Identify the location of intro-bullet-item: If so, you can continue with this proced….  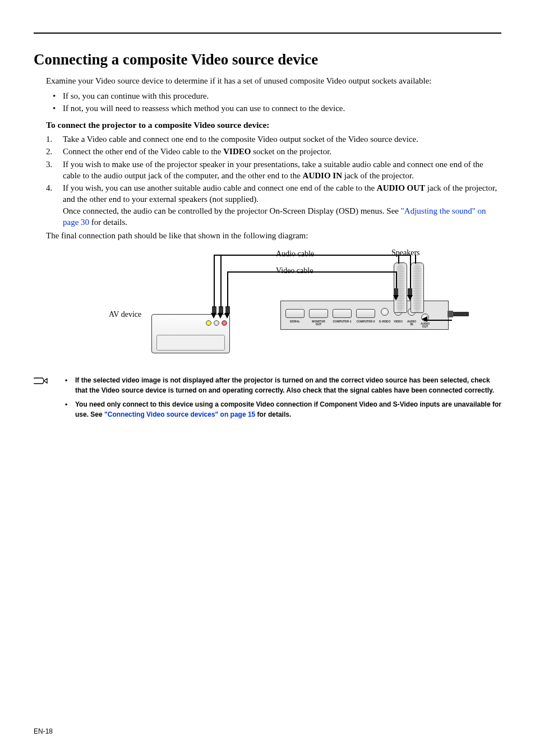
(274, 96).